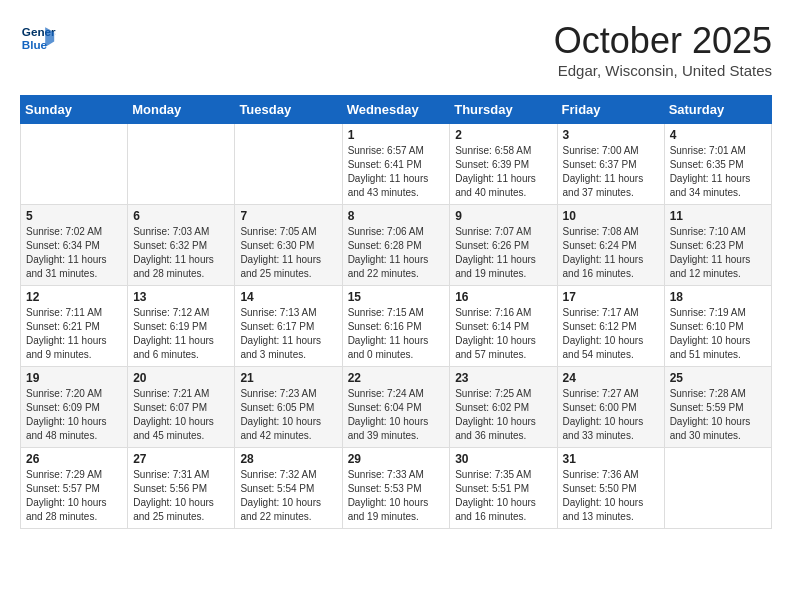  I want to click on day-number: 31, so click(611, 459).